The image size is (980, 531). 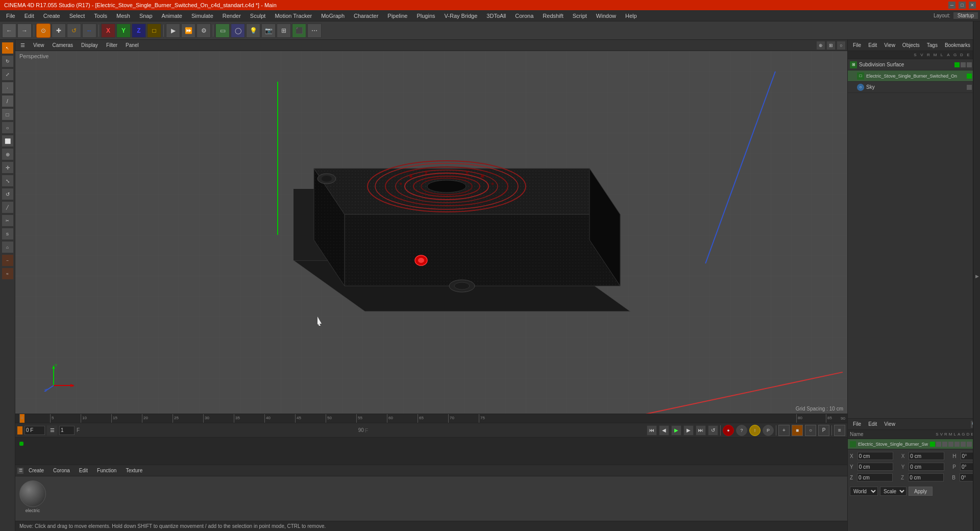 I want to click on obj-vis-subdiv, so click(x=957, y=65).